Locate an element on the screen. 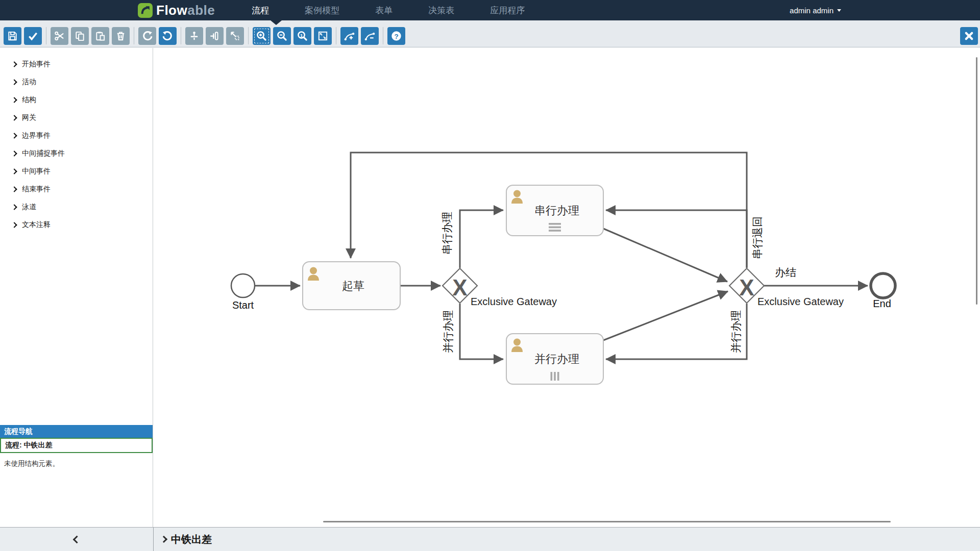 This screenshot has width=980, height=551. task-draft-node: 起草 is located at coordinates (351, 286).